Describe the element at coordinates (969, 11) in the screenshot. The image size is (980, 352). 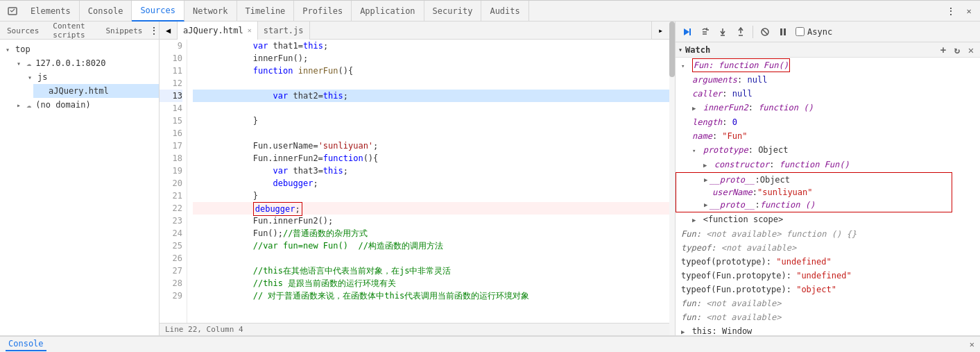
I see `close-devtools-button: ✕` at that location.